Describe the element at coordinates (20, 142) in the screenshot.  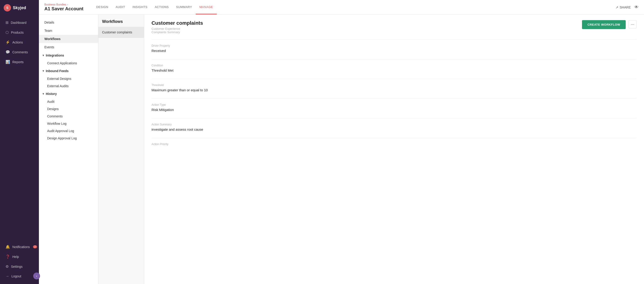
I see `sidebar: S Skyjed ⊞ Dashboard ⬡ Products ⚡ Action…` at that location.